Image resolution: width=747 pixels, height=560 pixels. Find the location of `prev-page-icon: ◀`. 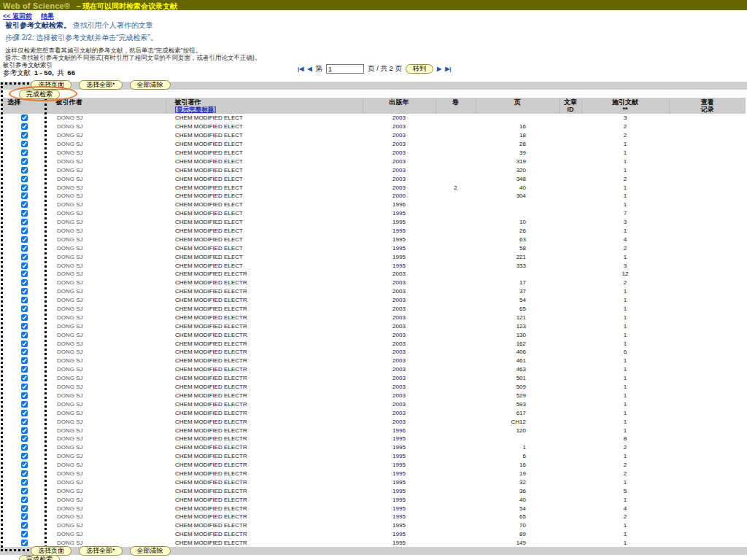

prev-page-icon: ◀ is located at coordinates (309, 69).